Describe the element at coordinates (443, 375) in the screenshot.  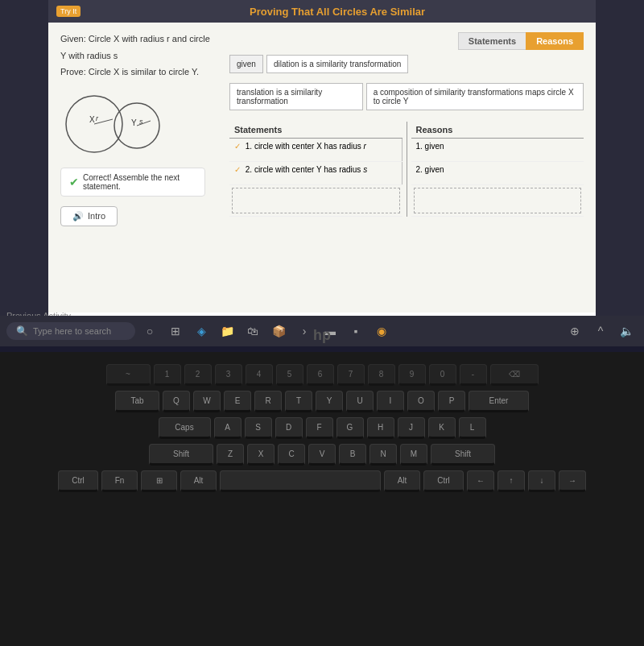
I see `key-0: 0` at that location.